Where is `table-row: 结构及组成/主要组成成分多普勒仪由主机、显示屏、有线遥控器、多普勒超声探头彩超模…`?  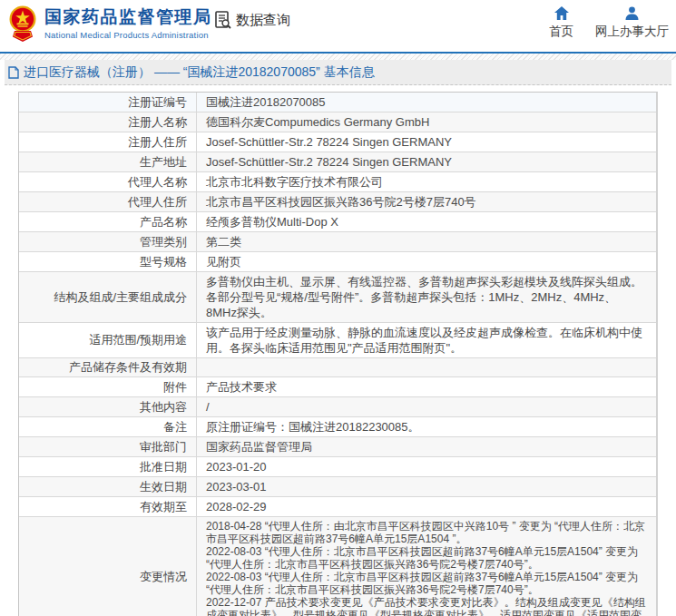 table-row: 结构及组成/主要组成成分多普勒仪由主机、显示屏、有线遥控器、多普勒超声探头彩超模… is located at coordinates (338, 298).